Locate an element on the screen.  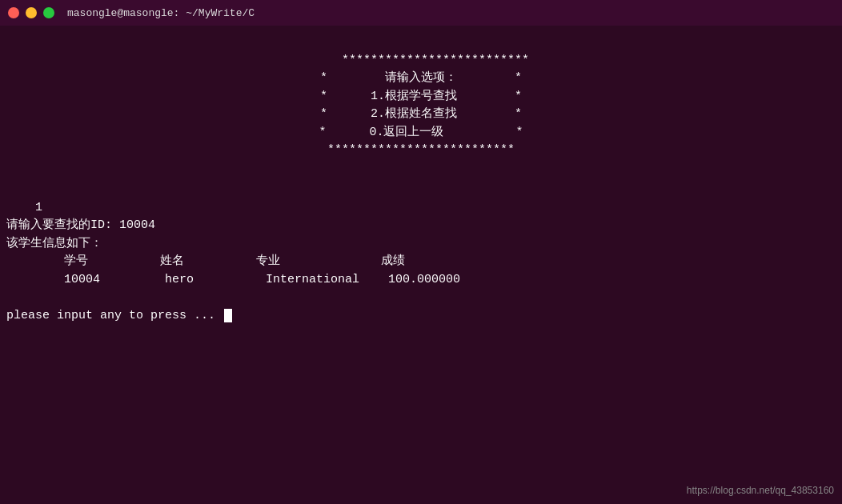
menu-line5: * 0.返回上一级 * is located at coordinates (421, 133).